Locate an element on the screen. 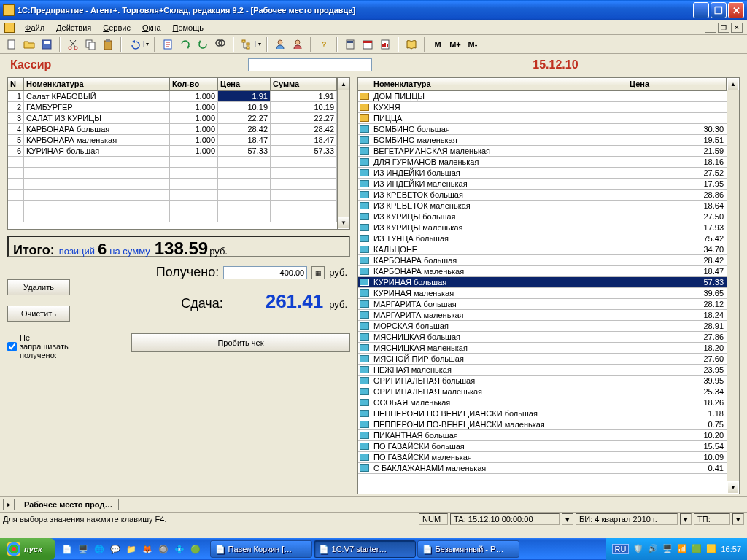 The width and height of the screenshot is (747, 560). catalog-row: ПЕППЕРОНИ ПО ВЕНИЦИАНСКИ большая1.18 is located at coordinates (543, 414).